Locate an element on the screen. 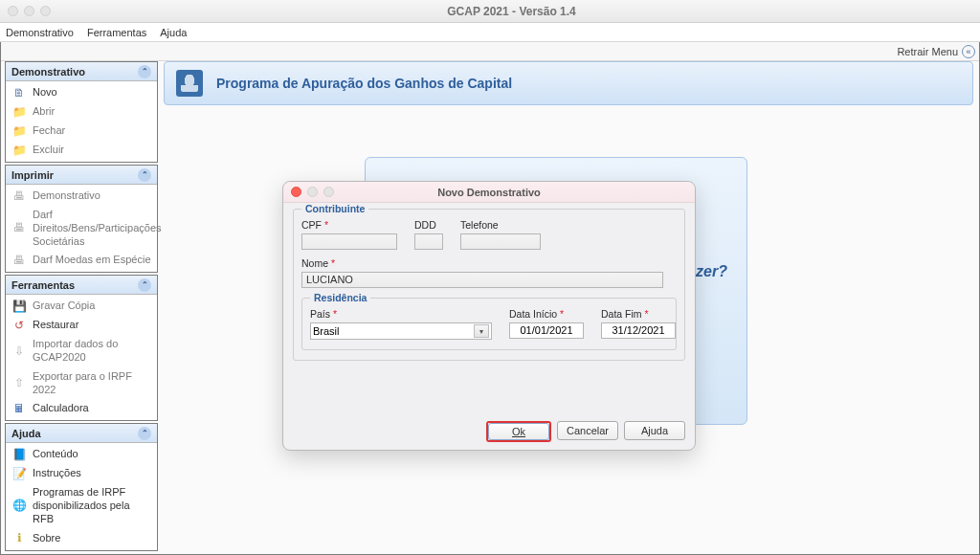  sidebar-item: 💾Gravar Cópia is located at coordinates (81, 306).